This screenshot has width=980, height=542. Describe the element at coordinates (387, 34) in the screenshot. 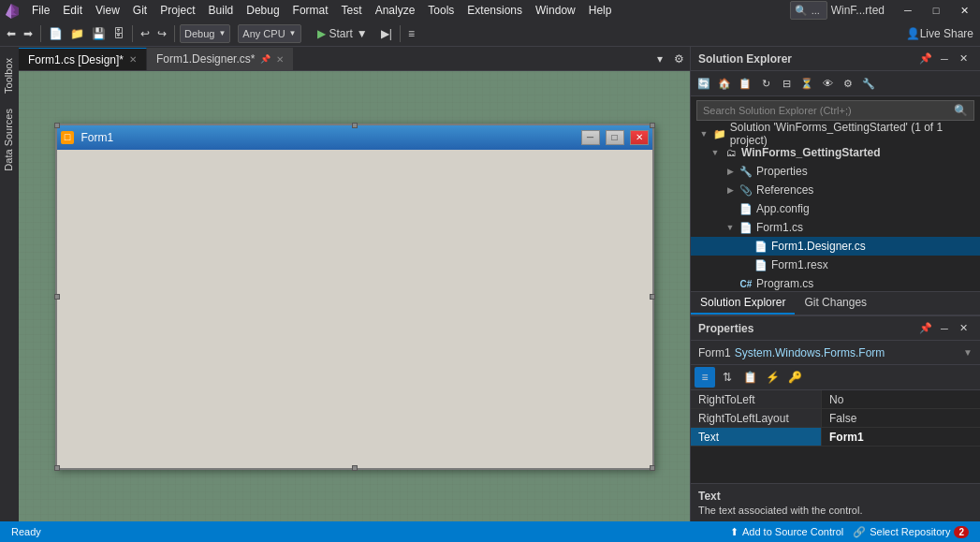

I see `step-over-button: ▶|` at that location.